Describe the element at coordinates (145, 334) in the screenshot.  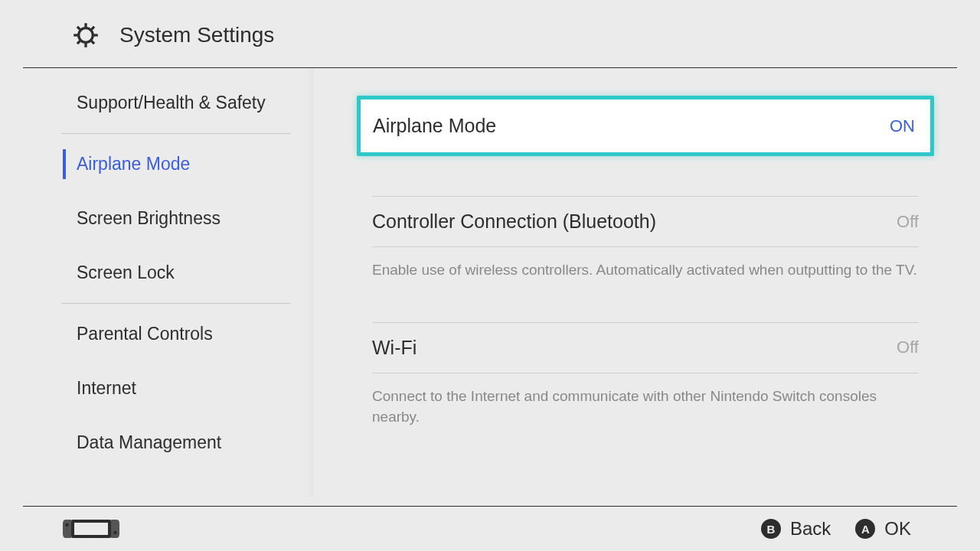
I see `sidebar-item-label: Parental Controls` at that location.